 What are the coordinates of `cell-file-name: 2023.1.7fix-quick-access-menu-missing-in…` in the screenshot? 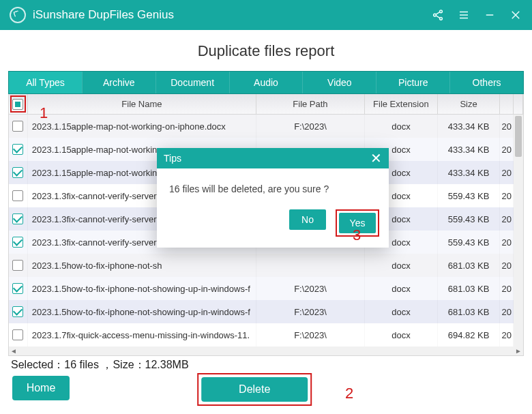 It's located at (142, 335).